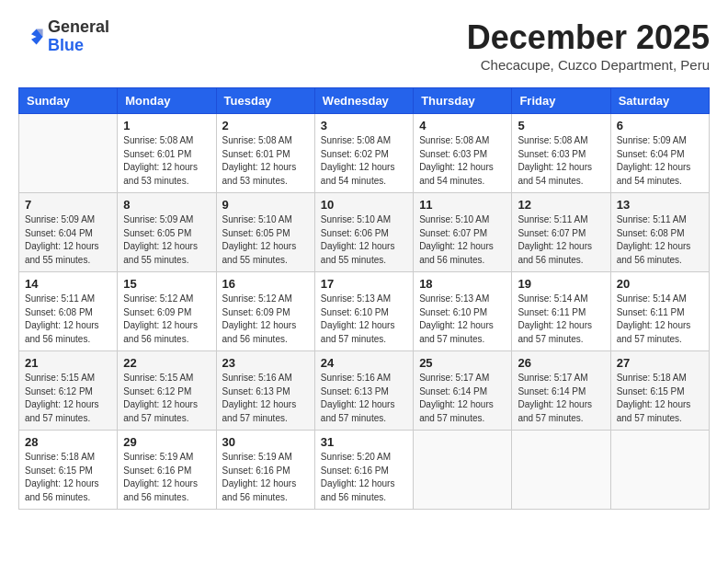 The image size is (728, 563). Describe the element at coordinates (660, 101) in the screenshot. I see `column-header-saturday: Saturday` at that location.